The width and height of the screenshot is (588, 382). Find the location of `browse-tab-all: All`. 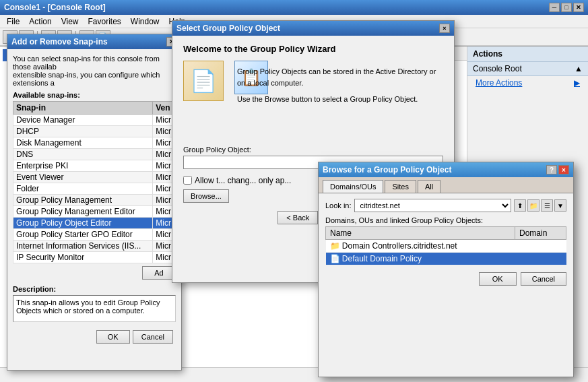

browse-tab-all: All is located at coordinates (429, 186).